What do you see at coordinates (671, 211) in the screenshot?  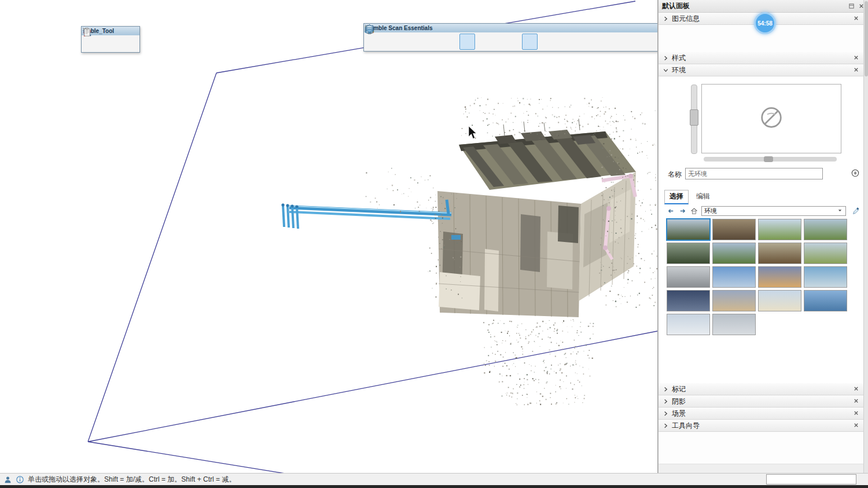 I see `back-arrow-icon` at bounding box center [671, 211].